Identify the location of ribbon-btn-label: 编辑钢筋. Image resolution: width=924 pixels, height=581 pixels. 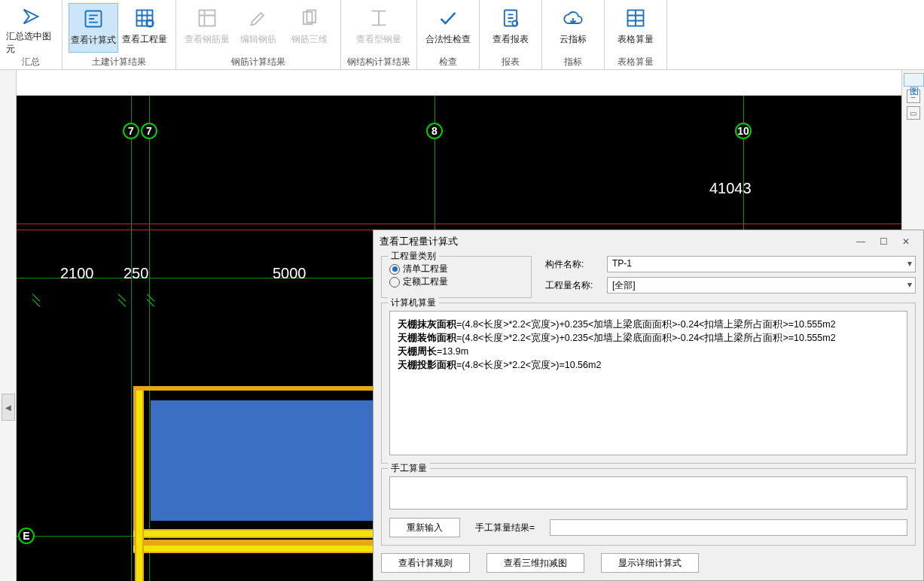
(258, 39).